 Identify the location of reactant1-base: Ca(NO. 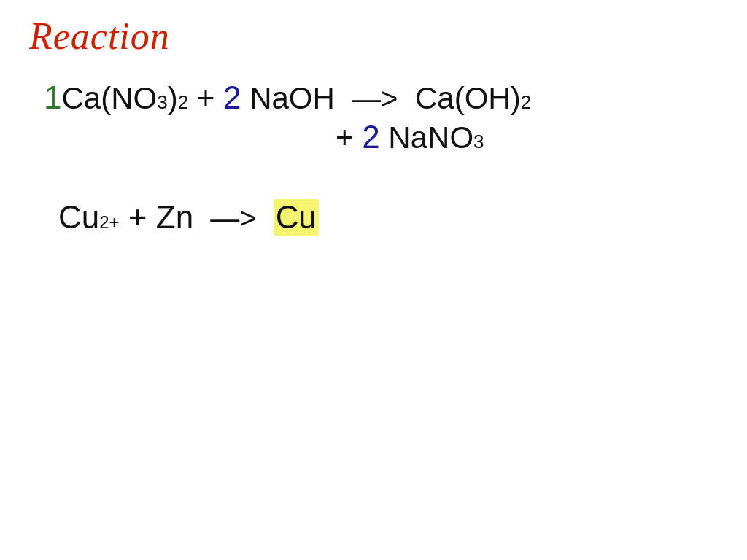
(109, 98).